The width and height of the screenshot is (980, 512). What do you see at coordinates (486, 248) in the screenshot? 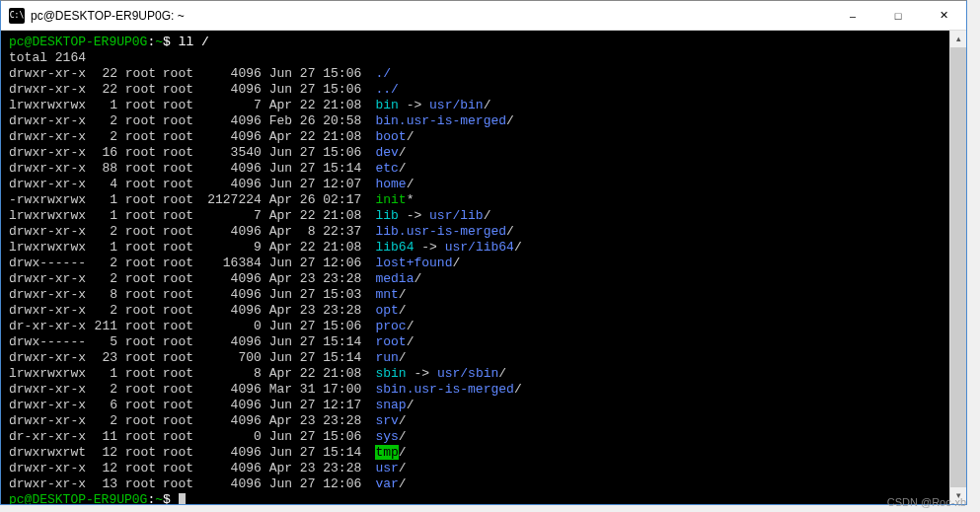
I see `listing-row: lrwxrwxrwx1 rootroot9 Apr 22 21:08 lib64…` at bounding box center [486, 248].